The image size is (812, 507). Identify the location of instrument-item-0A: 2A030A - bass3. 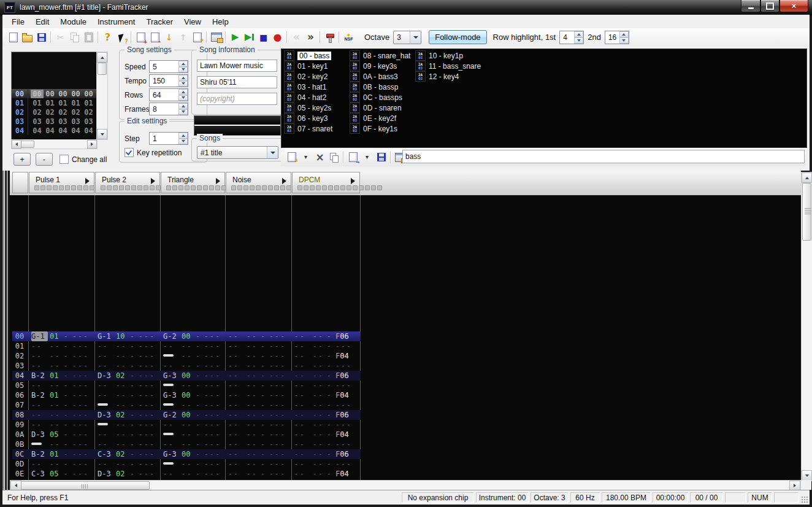
(374, 76).